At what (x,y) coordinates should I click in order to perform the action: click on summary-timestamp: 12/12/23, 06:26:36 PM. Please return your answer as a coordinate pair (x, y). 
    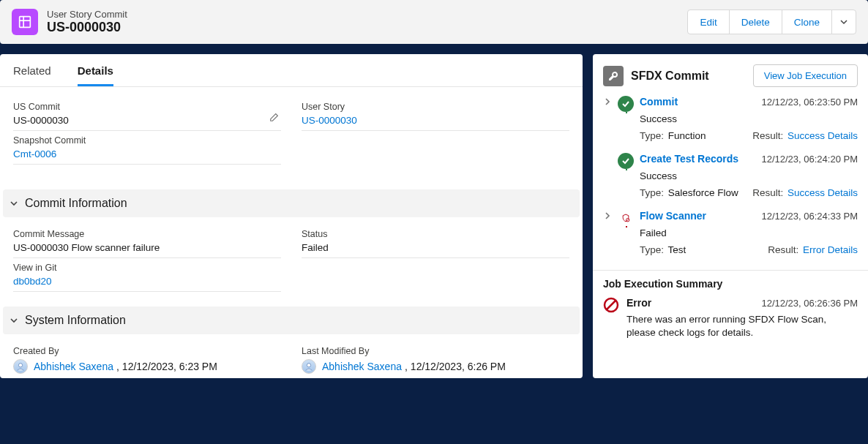
    Looking at the image, I should click on (809, 303).